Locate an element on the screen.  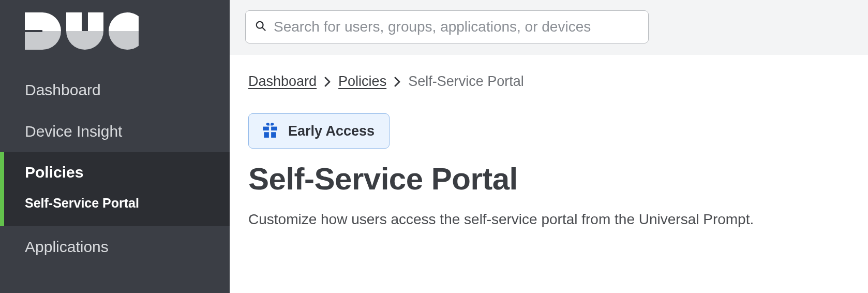
gift-icon is located at coordinates (270, 131).